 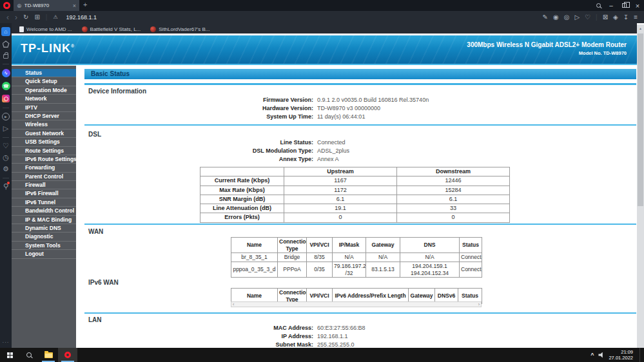 What do you see at coordinates (626, 17) in the screenshot?
I see `downloads-icon: ↧` at bounding box center [626, 17].